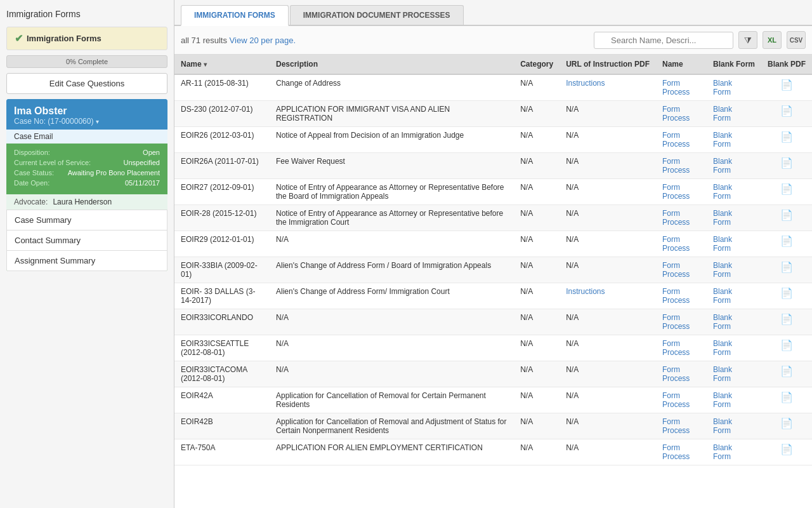 This screenshot has height=508, width=812. What do you see at coordinates (87, 241) in the screenshot?
I see `contact-summary-link: Contact Summary` at bounding box center [87, 241].